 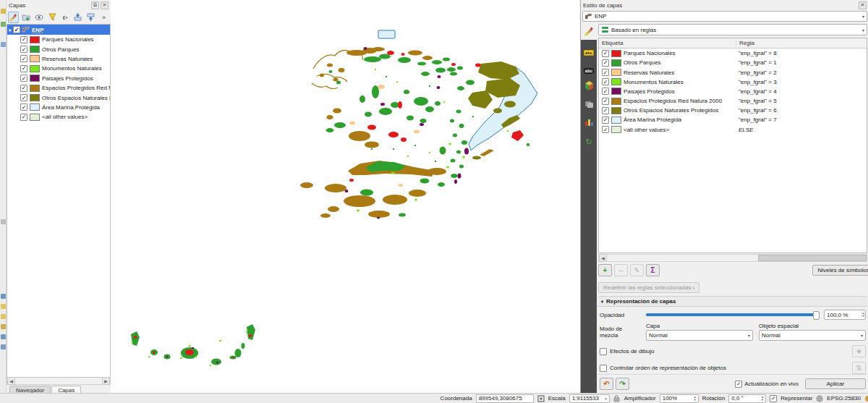 I want to click on opacity-slider, so click(x=733, y=315).